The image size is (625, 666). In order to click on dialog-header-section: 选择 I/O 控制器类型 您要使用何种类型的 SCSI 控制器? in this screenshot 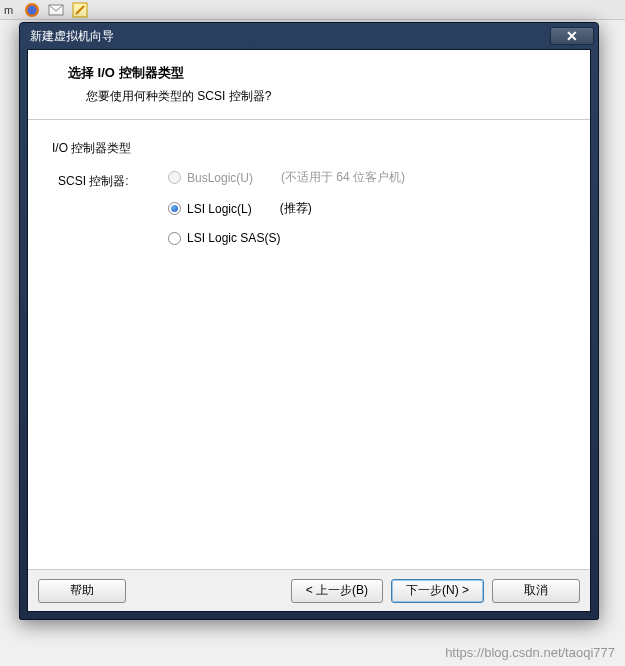, I will do `click(309, 85)`.